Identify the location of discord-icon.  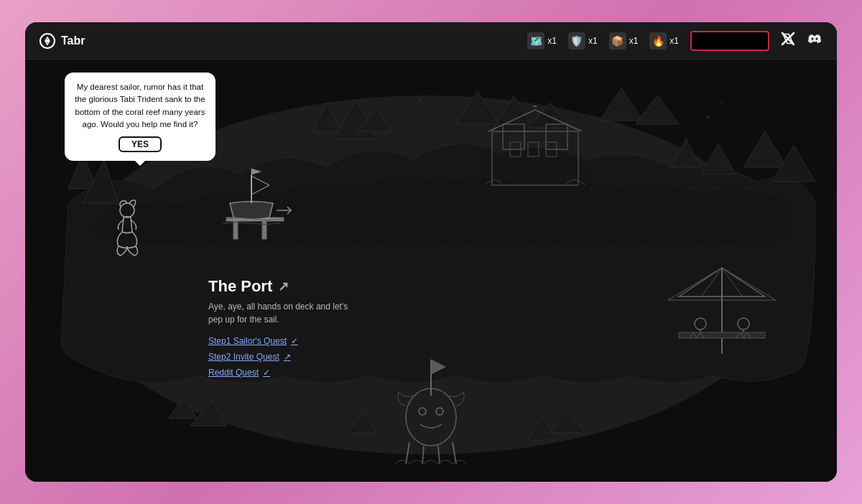
(815, 40).